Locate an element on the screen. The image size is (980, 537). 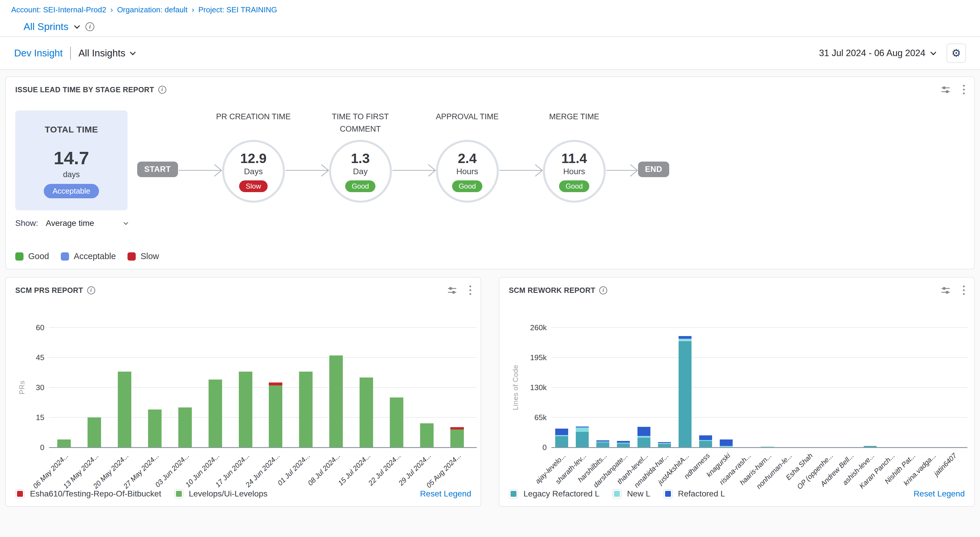
settings-button: ⚙ is located at coordinates (956, 53).